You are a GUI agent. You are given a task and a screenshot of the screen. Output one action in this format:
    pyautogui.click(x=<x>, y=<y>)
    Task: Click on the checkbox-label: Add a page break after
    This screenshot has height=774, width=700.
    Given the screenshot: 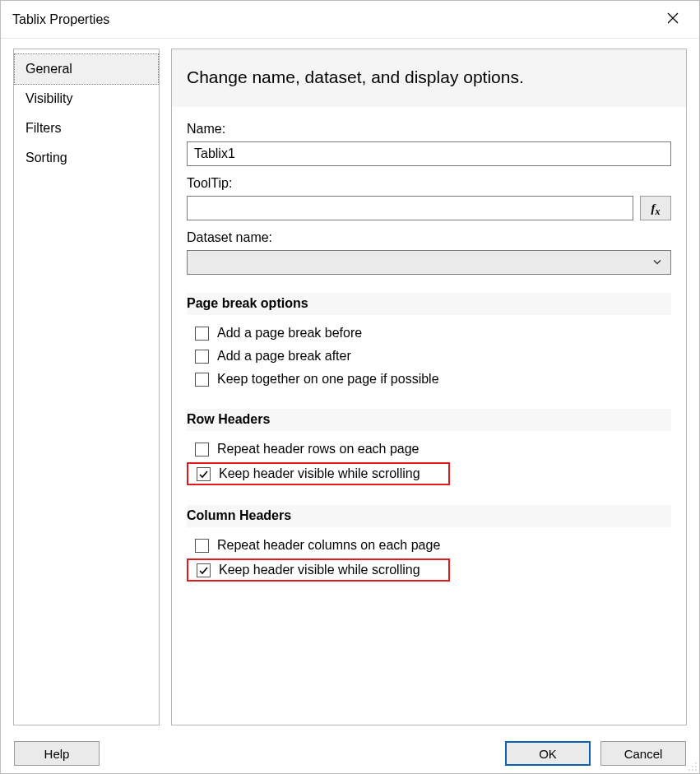 What is the action you would take?
    pyautogui.click(x=285, y=356)
    